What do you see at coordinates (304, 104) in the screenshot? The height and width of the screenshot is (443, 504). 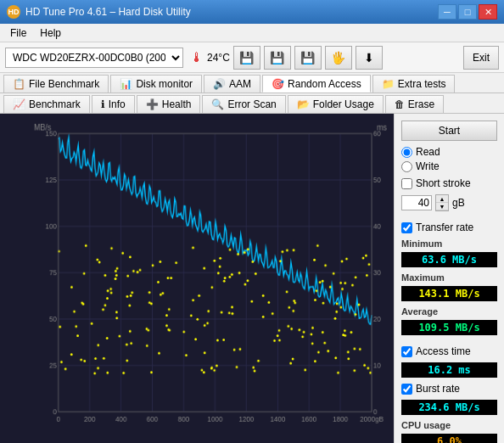 I see `folder-usage-icon: 📂` at bounding box center [304, 104].